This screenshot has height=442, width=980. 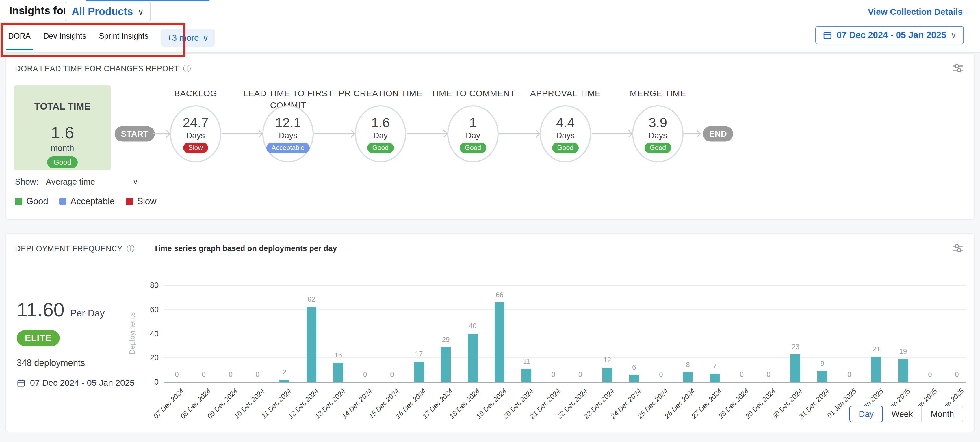 What do you see at coordinates (718, 134) in the screenshot?
I see `flow-end-pill: END` at bounding box center [718, 134].